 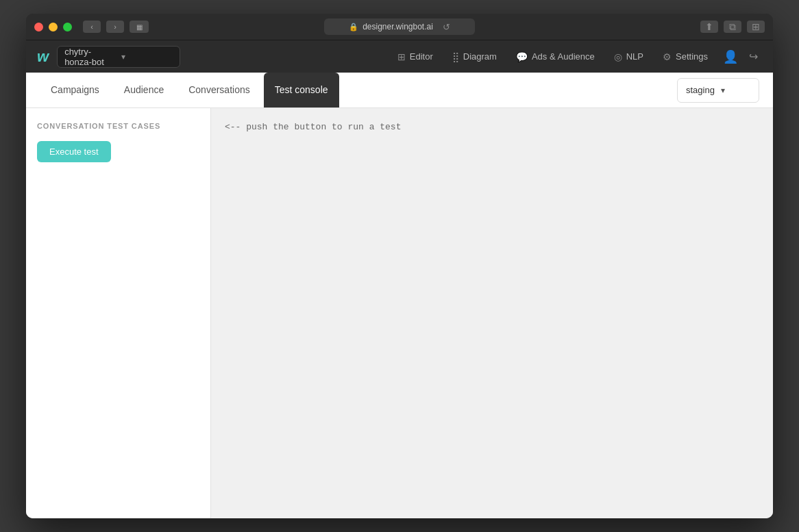 I want to click on nav-diagram-label: Diagram, so click(x=480, y=56).